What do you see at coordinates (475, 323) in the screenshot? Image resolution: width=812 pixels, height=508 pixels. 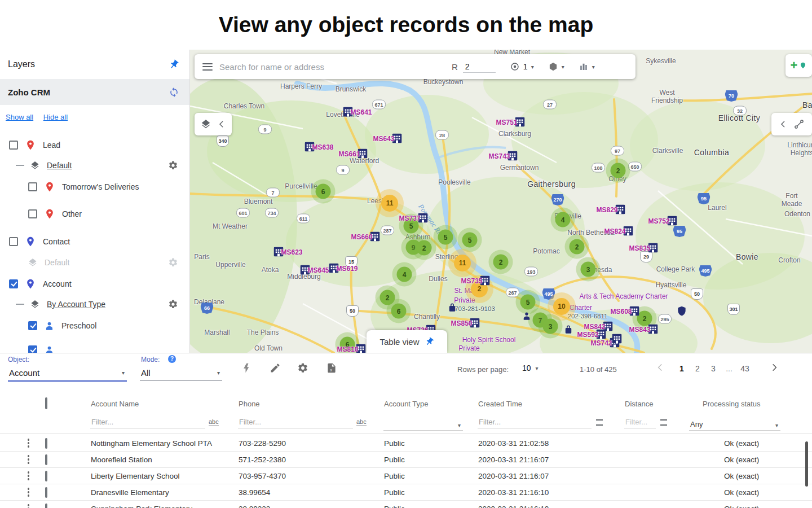 I see `building-marker: MS850` at bounding box center [475, 323].